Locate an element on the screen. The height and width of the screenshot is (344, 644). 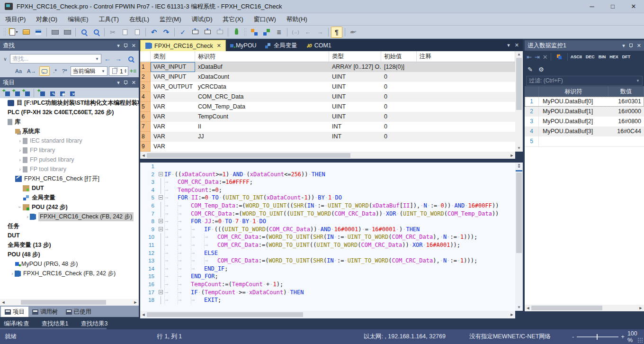
watch-value-cell is located at coordinates (626, 141).